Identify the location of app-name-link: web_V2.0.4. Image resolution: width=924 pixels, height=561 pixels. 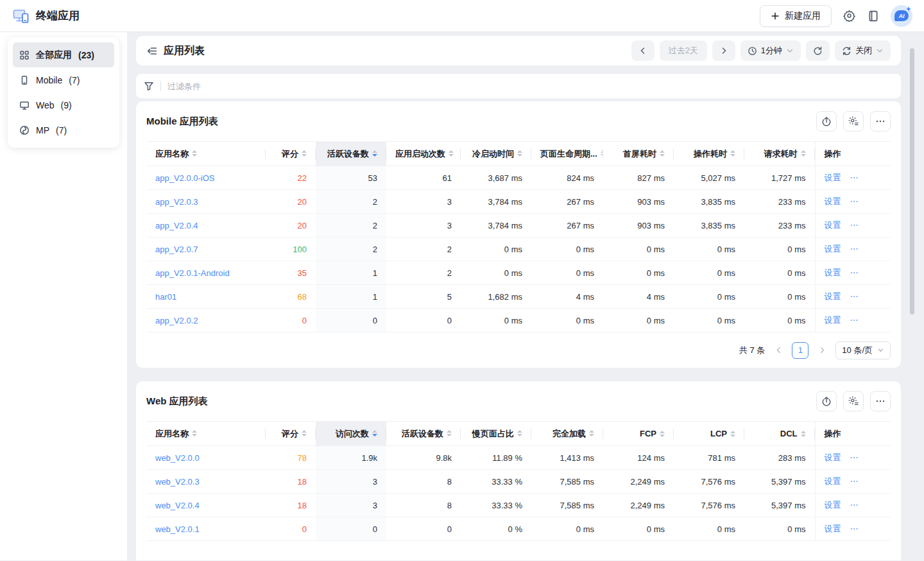
(177, 506).